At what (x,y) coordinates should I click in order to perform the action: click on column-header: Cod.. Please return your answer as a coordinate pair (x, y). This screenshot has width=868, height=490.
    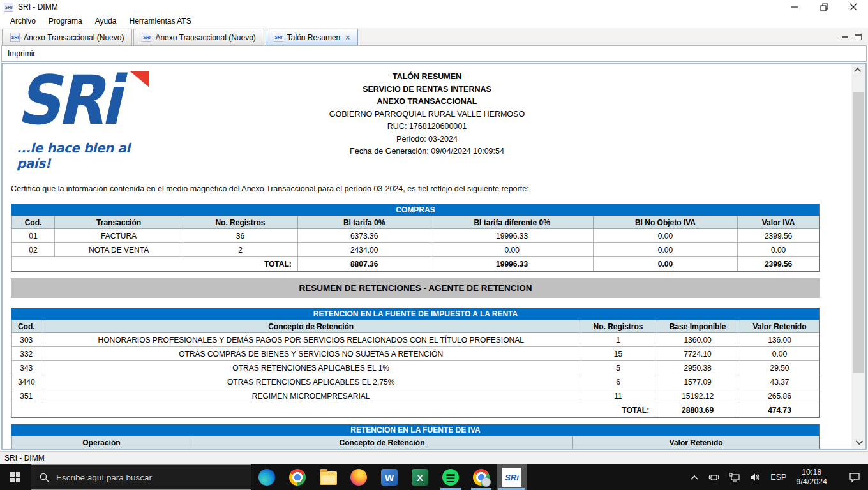
    Looking at the image, I should click on (27, 327).